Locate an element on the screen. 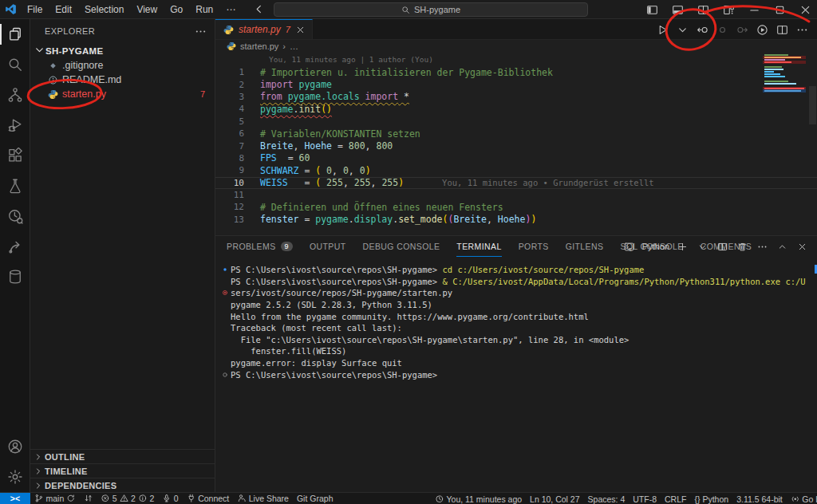 This screenshot has width=817, height=504. terminal-line: File "c:\Users\ivost\source\repos\SH-pyg… is located at coordinates (516, 340).